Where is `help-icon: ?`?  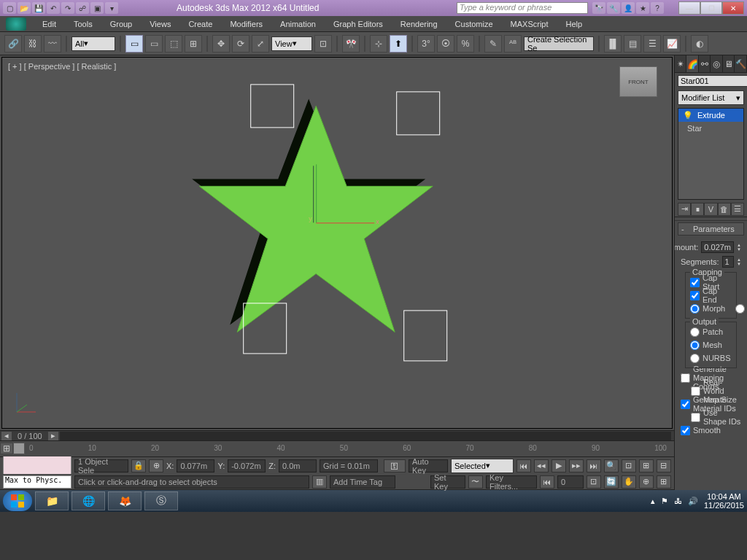 help-icon: ? is located at coordinates (657, 8).